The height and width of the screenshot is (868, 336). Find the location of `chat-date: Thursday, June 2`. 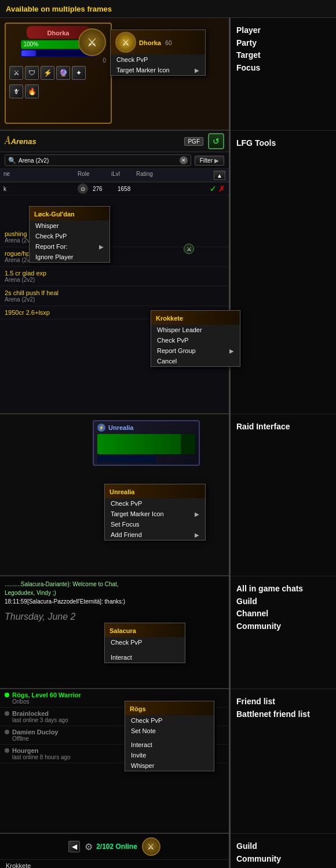

chat-date: Thursday, June 2 is located at coordinates (40, 617).